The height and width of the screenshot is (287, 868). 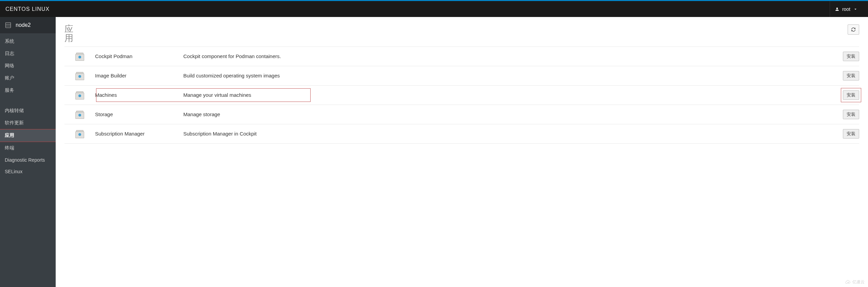 What do you see at coordinates (28, 90) in the screenshot?
I see `sidebar-item: 服务` at bounding box center [28, 90].